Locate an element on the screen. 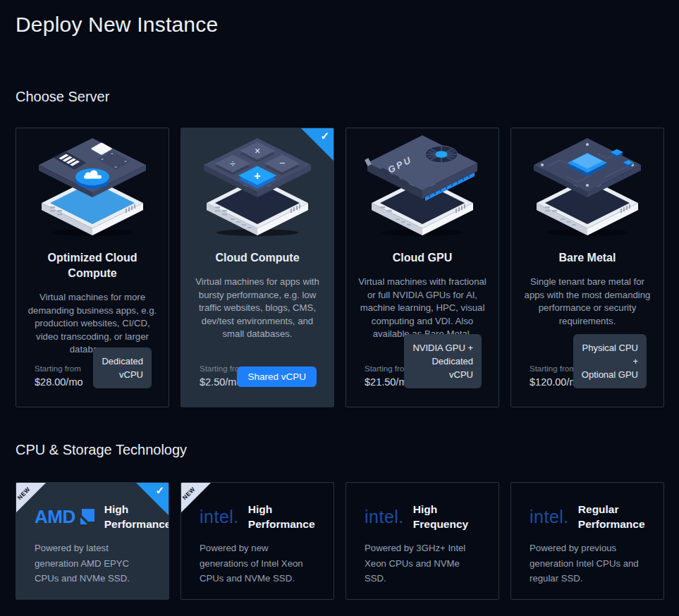  cpu-card-description: Powered by 3GHz+ Intel Xeon CPUs and NVM… is located at coordinates (422, 564).